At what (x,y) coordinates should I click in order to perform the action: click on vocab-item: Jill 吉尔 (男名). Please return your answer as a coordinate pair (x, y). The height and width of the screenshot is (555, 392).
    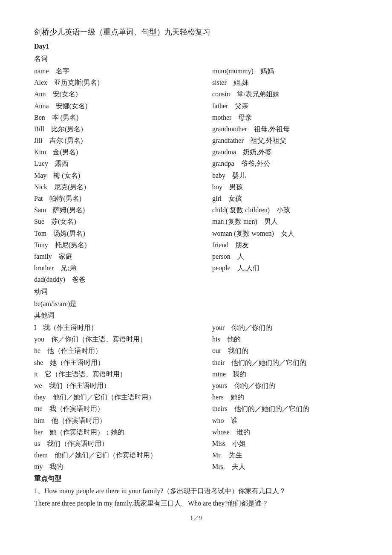
    Looking at the image, I should click on (123, 141).